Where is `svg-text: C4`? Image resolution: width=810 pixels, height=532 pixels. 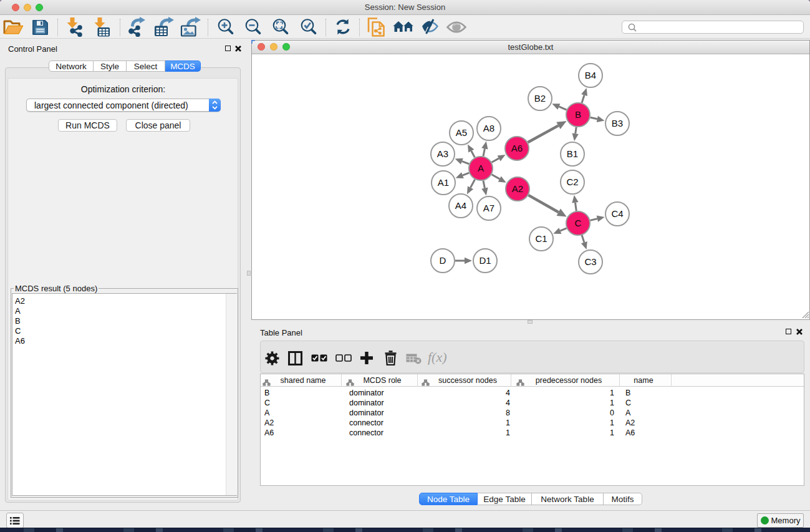
svg-text: C4 is located at coordinates (617, 213).